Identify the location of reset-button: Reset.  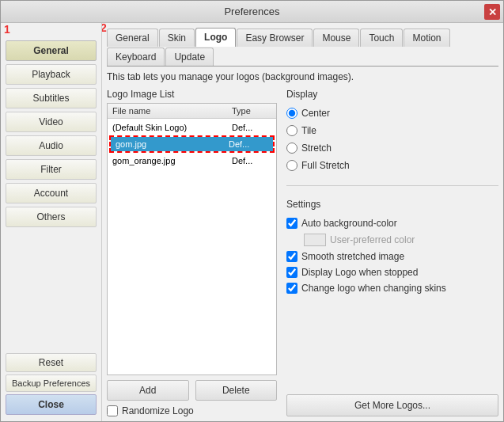
(51, 363).